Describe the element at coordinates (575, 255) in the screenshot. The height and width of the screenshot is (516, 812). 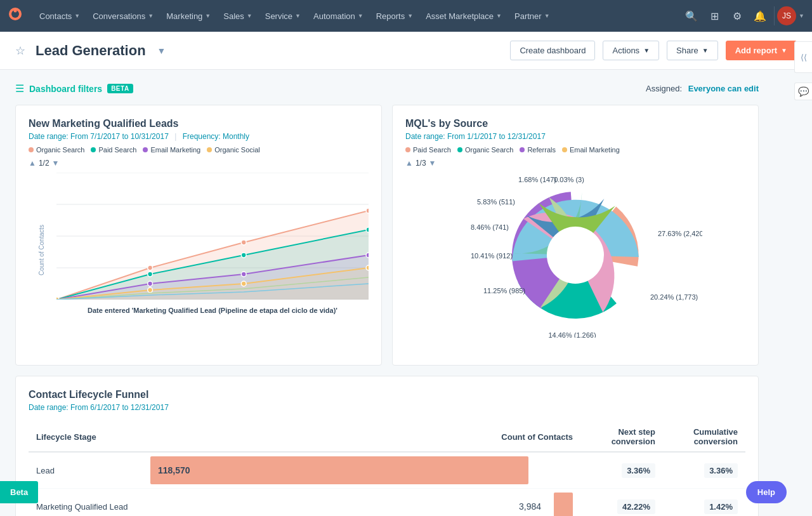
I see `pie-chart-svg: 27.63% (2,420) 20.24% (1,773) 14.46% (1,…` at that location.